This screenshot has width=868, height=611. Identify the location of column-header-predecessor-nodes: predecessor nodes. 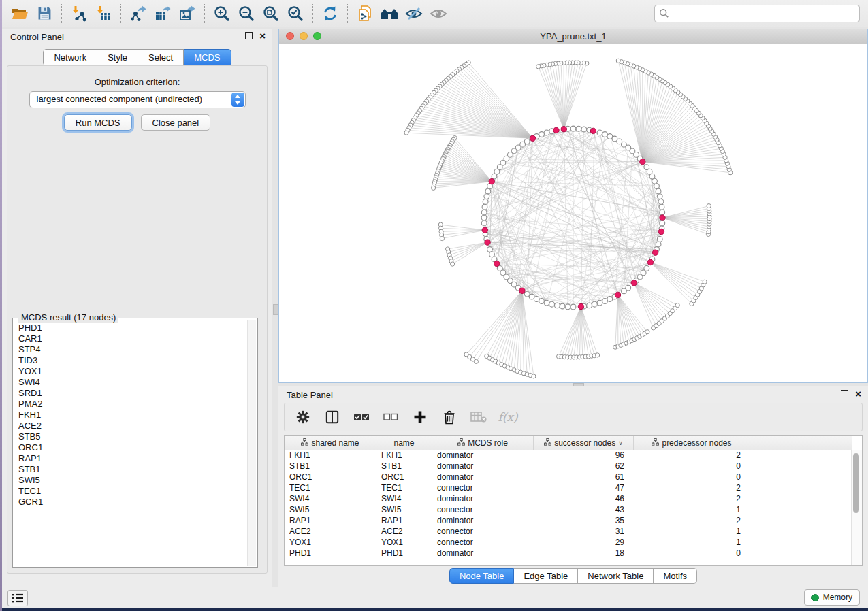
(692, 443).